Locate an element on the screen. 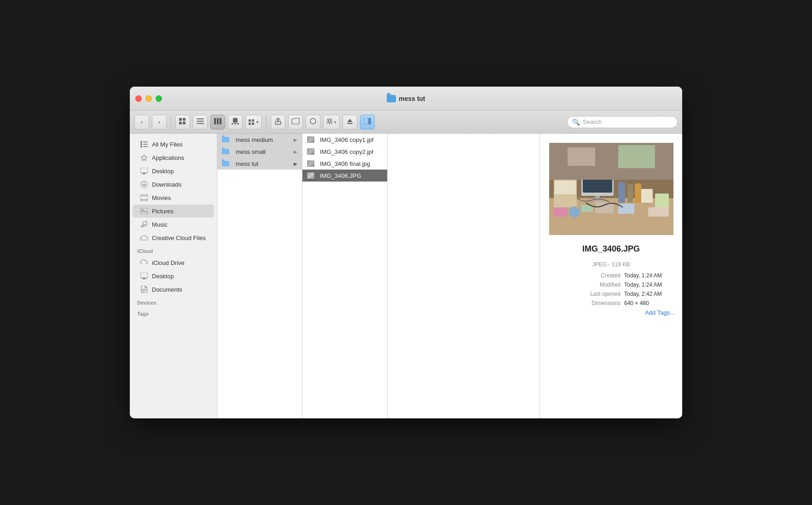  sidebar-item-label: Pictures is located at coordinates (163, 211).